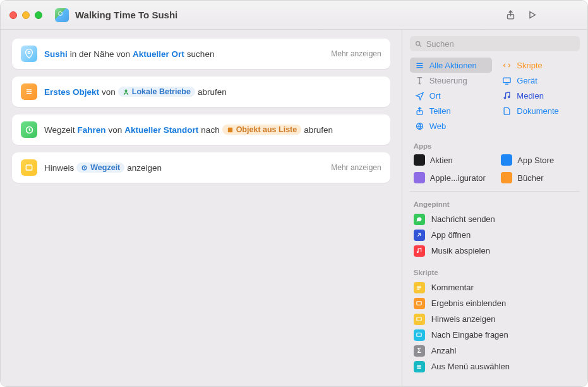 The height and width of the screenshot is (387, 588). Describe the element at coordinates (451, 126) in the screenshot. I see `cat-web: Web` at that location.